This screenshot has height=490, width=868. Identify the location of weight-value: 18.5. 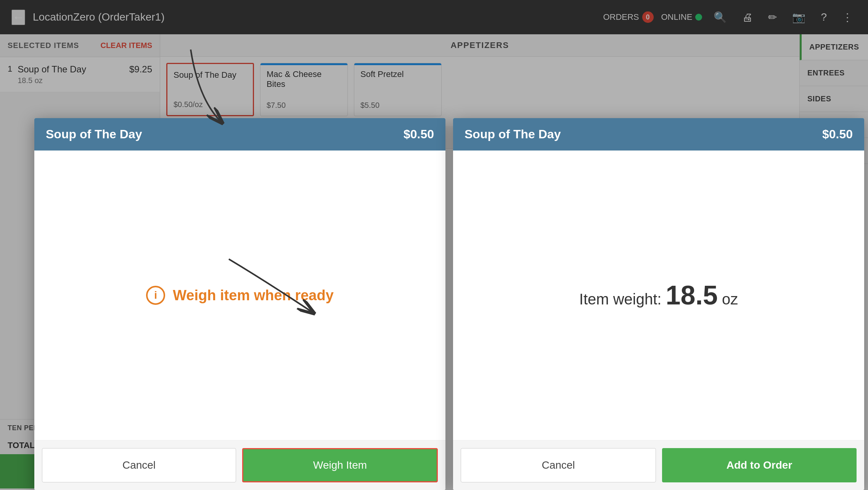
(692, 295).